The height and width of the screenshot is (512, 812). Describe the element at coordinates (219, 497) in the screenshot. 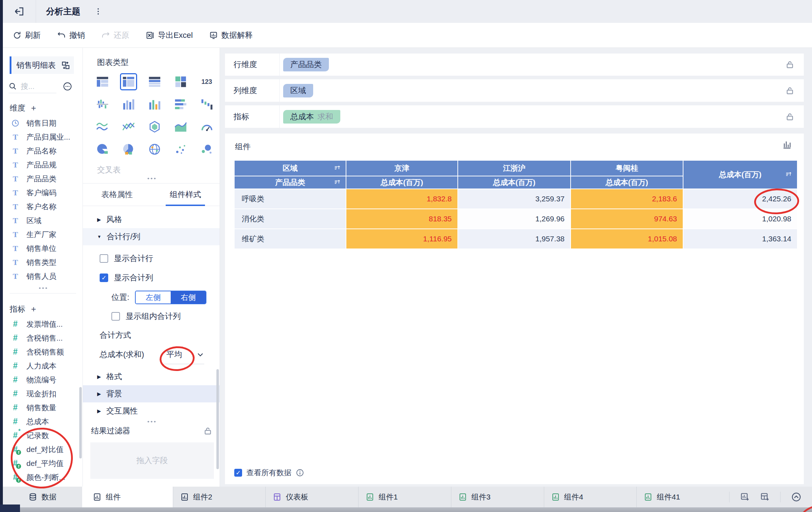

I see `bottom-tab-组件2: 组件2` at that location.